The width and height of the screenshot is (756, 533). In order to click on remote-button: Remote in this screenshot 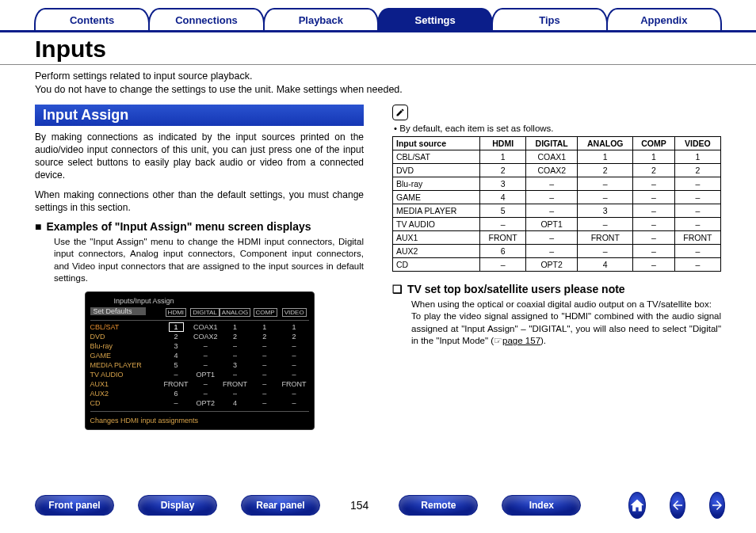, I will do `click(438, 505)`.